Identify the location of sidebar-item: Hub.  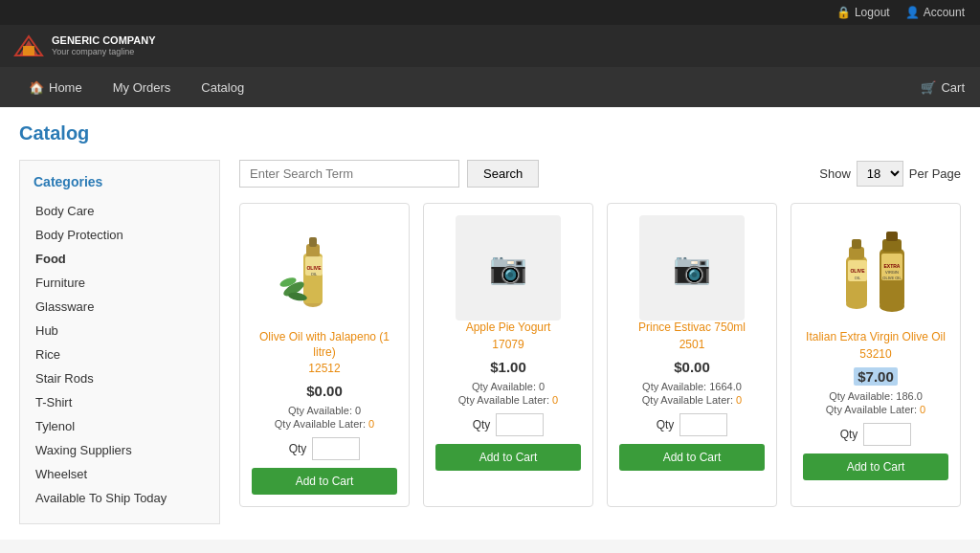
(120, 331).